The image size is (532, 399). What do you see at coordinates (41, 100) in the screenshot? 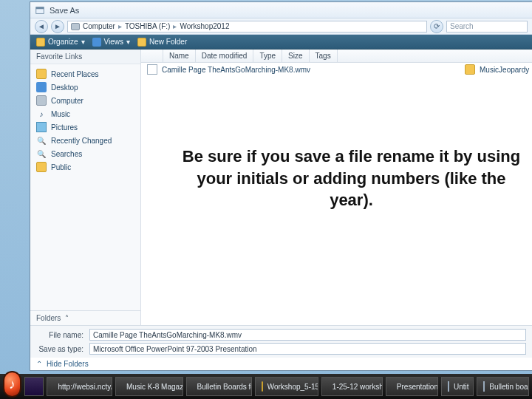
I see `drive-icon` at bounding box center [41, 100].